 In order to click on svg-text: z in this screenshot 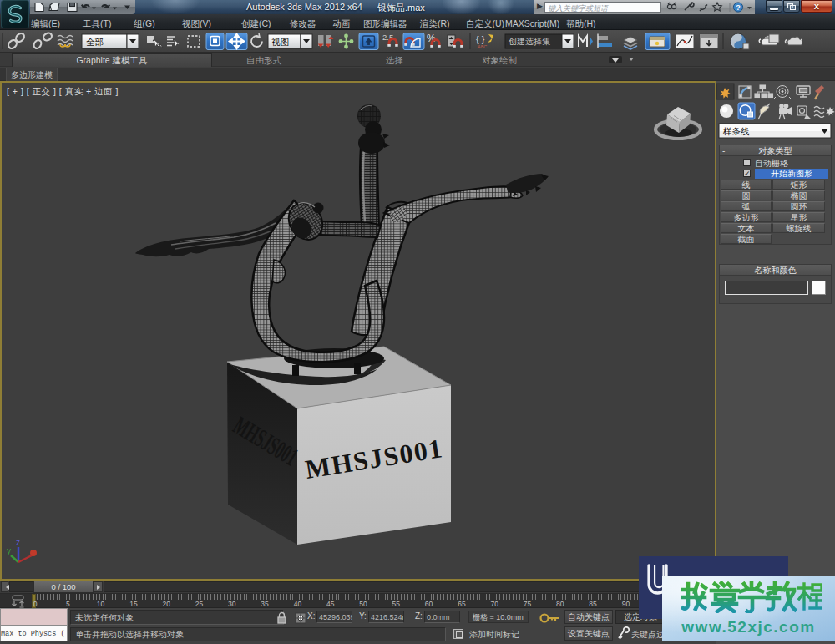, I will do `click(18, 543)`.